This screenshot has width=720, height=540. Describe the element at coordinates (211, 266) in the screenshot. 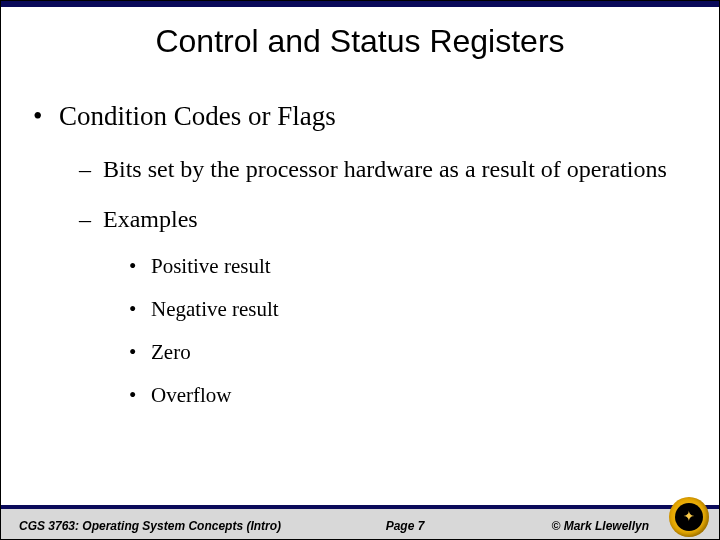

I see `bullet-text: Positive result` at that location.